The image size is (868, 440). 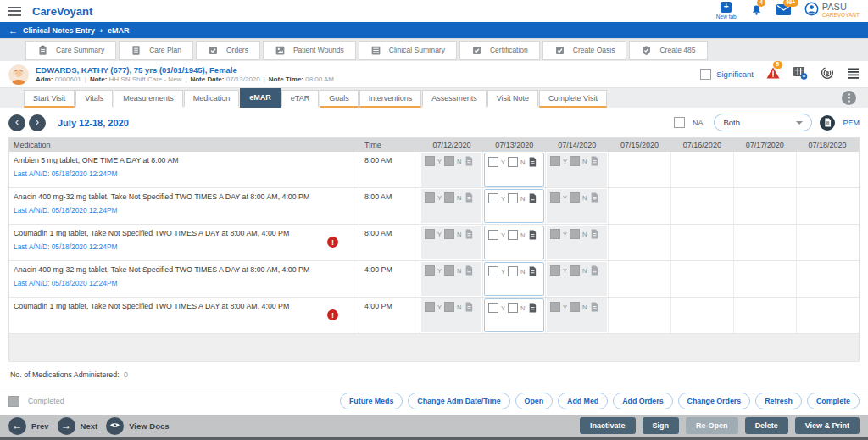 What do you see at coordinates (585, 51) in the screenshot?
I see `toolbar-button-create-oasis: Create Oasis` at bounding box center [585, 51].